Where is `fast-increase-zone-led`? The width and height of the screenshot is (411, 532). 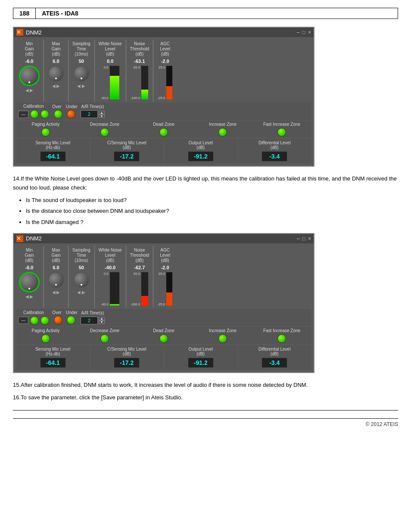
fast-increase-zone-led is located at coordinates (282, 132).